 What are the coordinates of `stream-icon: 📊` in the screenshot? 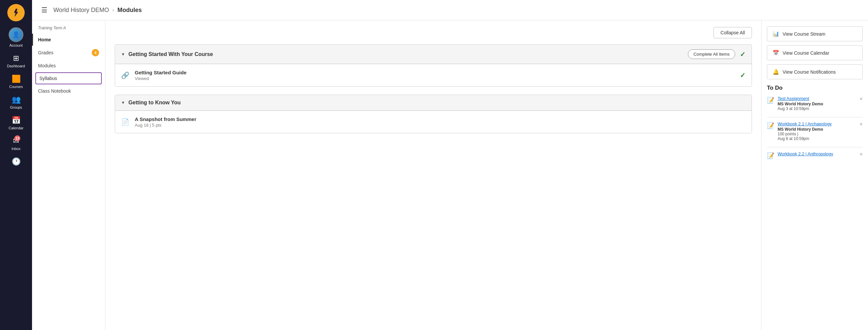 It's located at (776, 34).